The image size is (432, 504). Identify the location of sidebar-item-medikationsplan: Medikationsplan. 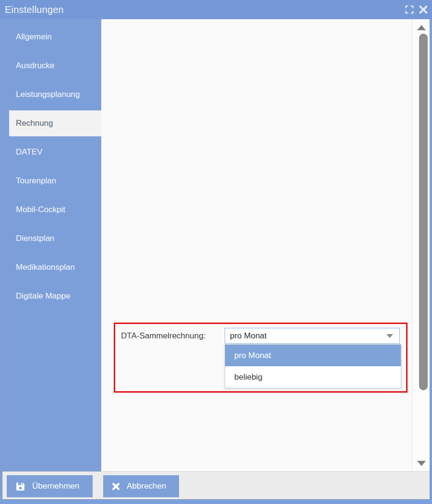
(55, 267).